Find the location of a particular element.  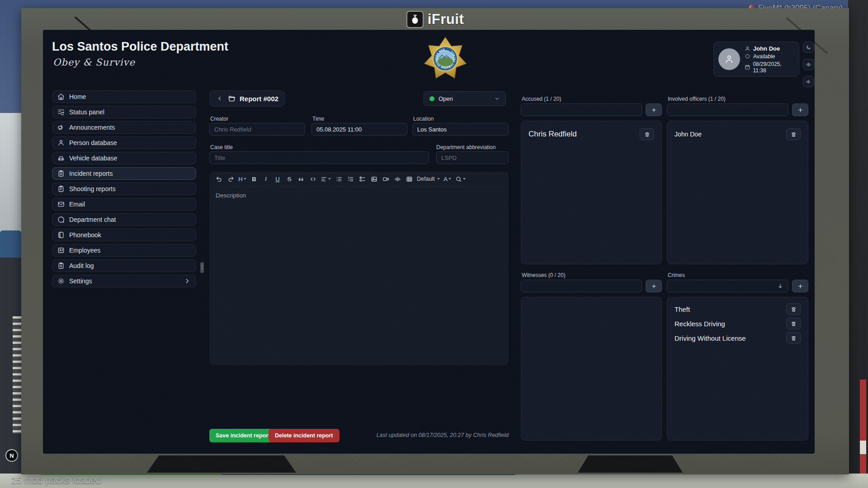

sidebar-item: Home is located at coordinates (124, 97).